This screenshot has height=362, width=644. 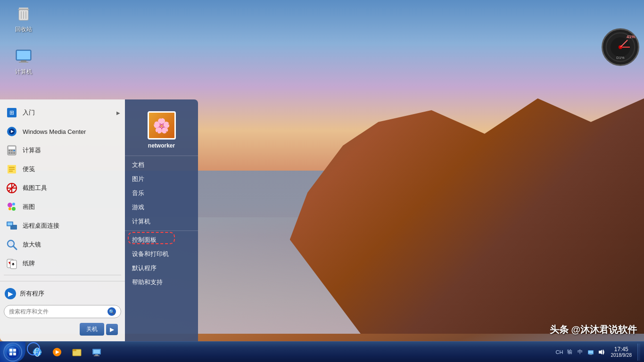 I want to click on right-menu-default-programs: 默认程序, so click(x=161, y=268).